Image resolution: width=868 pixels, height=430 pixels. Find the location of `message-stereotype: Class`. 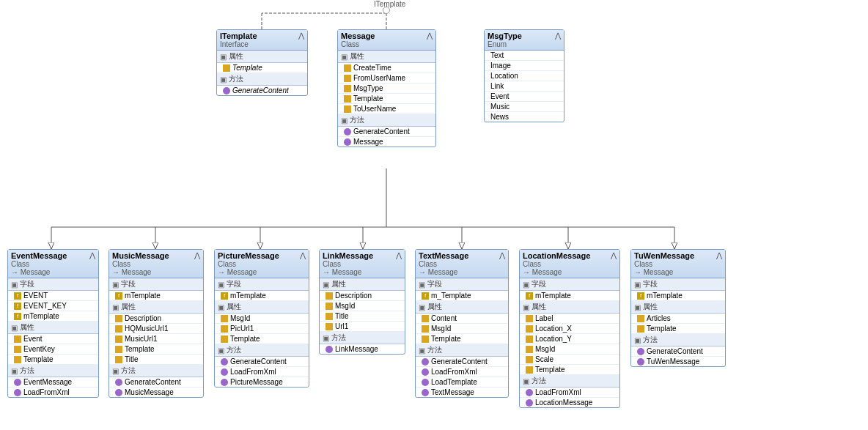

message-stereotype: Class is located at coordinates (358, 44).